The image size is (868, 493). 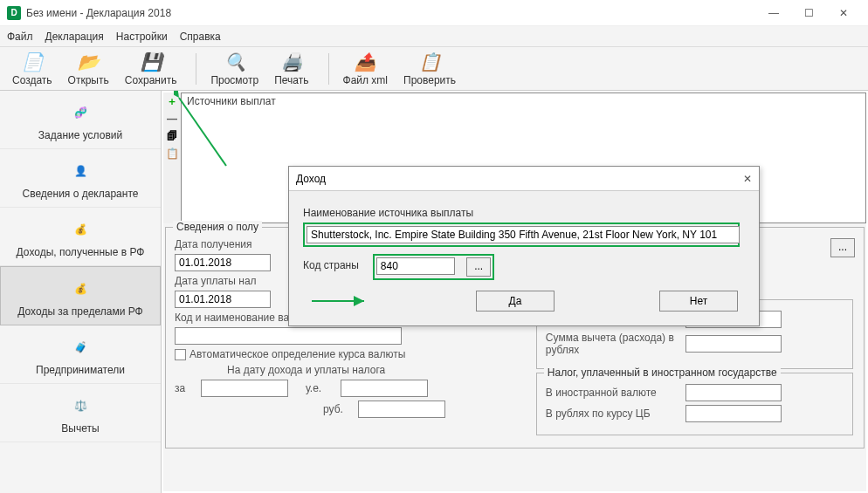 I want to click on sidebar-item-declarant: 👤 Сведения о декларанте, so click(x=80, y=178).